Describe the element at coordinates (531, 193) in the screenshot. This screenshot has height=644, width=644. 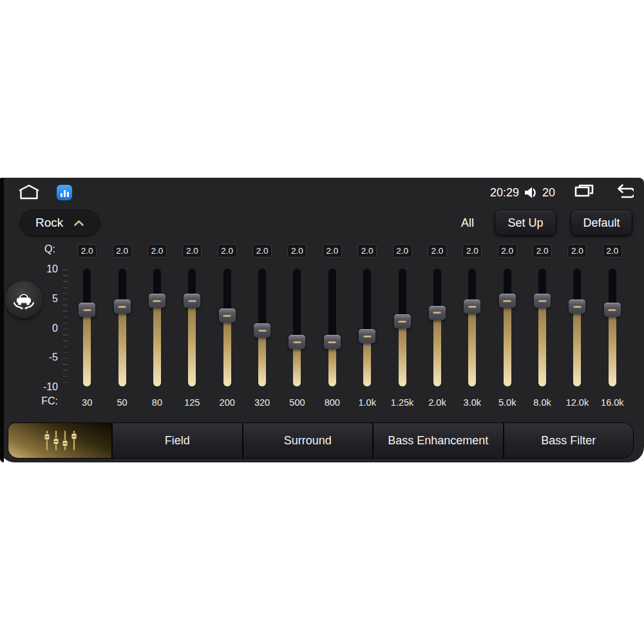
I see `volume-icon` at that location.